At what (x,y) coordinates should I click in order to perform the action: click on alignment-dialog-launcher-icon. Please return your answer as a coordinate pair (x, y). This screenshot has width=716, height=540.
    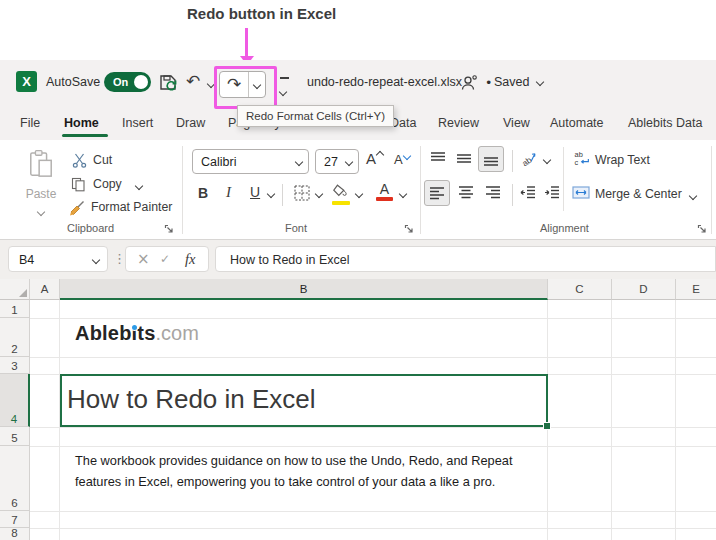
    Looking at the image, I should click on (702, 229).